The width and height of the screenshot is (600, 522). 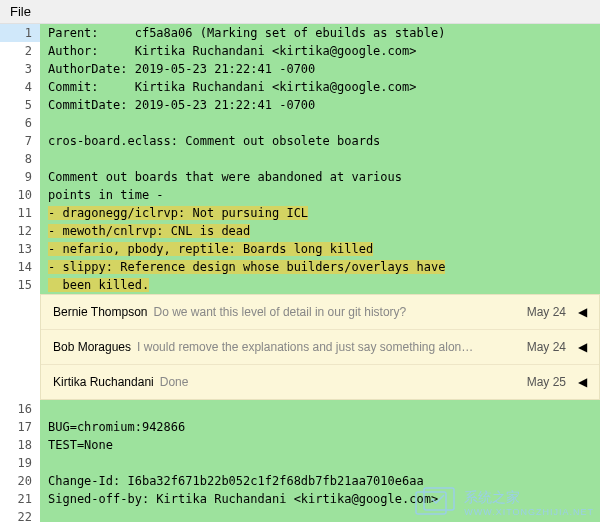 What do you see at coordinates (300, 123) in the screenshot?
I see `code-line: 6` at bounding box center [300, 123].